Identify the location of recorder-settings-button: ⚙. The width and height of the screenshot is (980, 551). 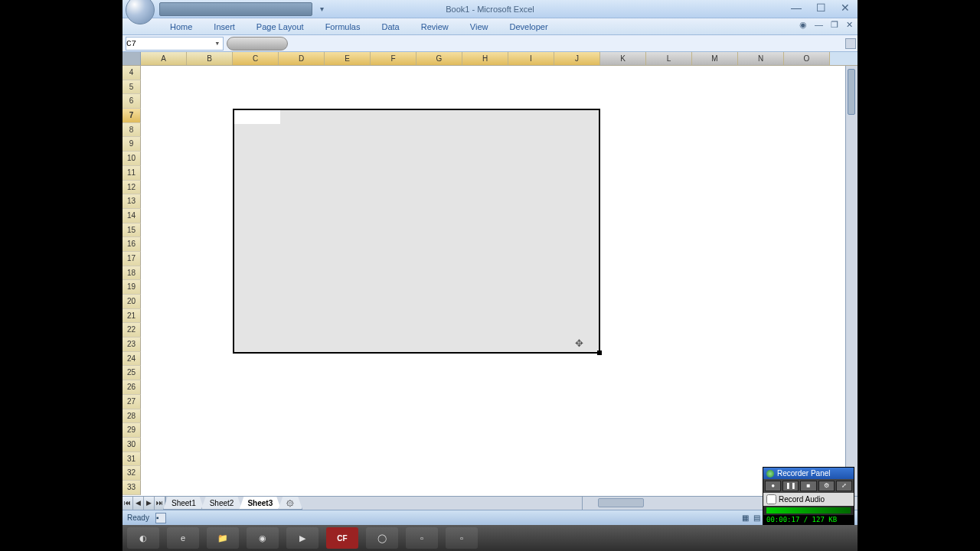
(827, 486).